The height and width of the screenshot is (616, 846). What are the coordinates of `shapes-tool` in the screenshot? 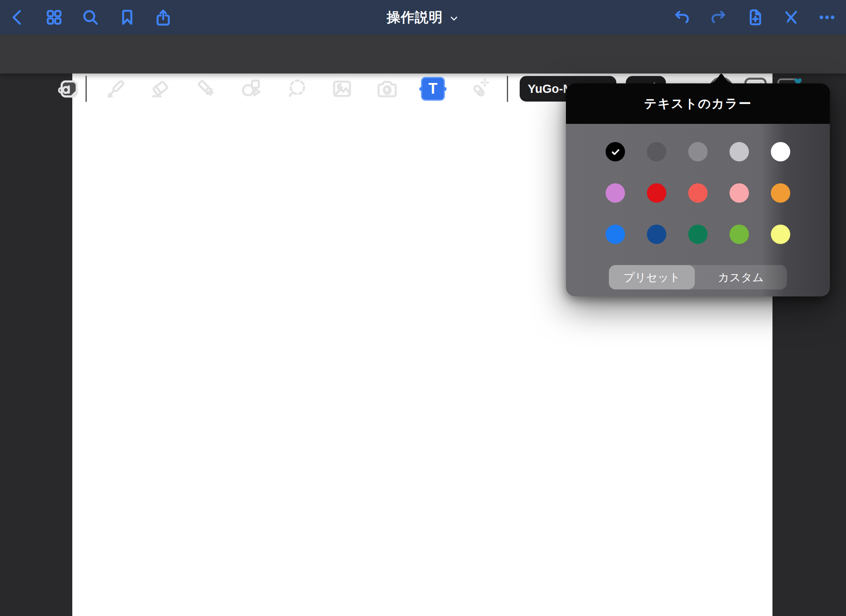 It's located at (251, 89).